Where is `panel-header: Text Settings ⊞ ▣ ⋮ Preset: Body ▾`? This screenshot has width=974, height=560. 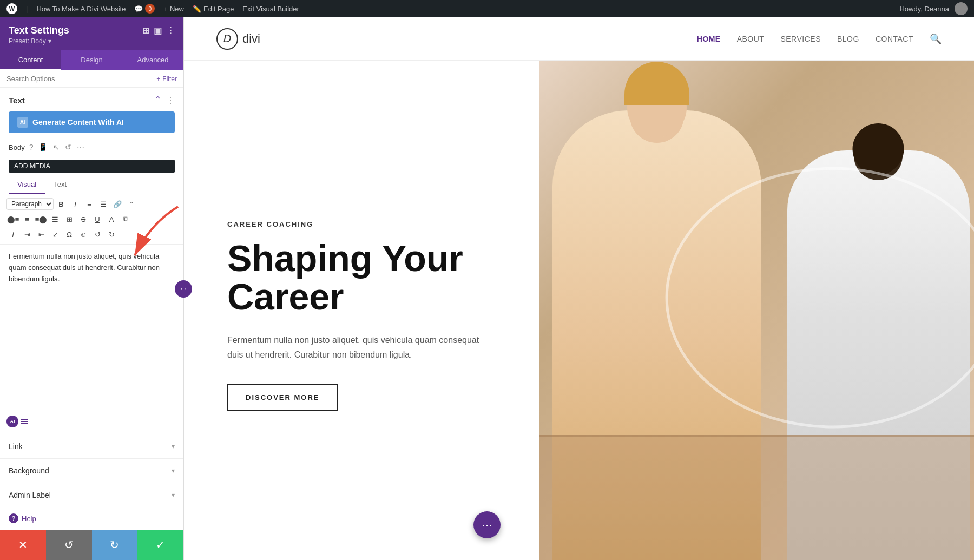
panel-header: Text Settings ⊞ ▣ ⋮ Preset: Body ▾ is located at coordinates (92, 34).